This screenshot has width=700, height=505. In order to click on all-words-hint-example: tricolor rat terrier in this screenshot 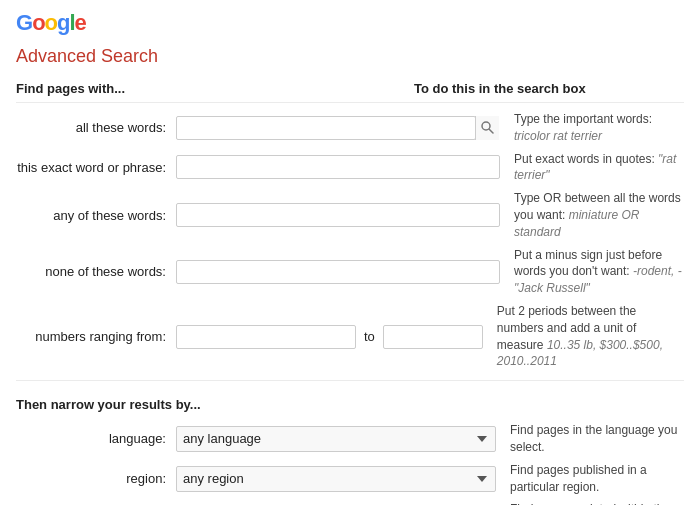, I will do `click(558, 136)`.